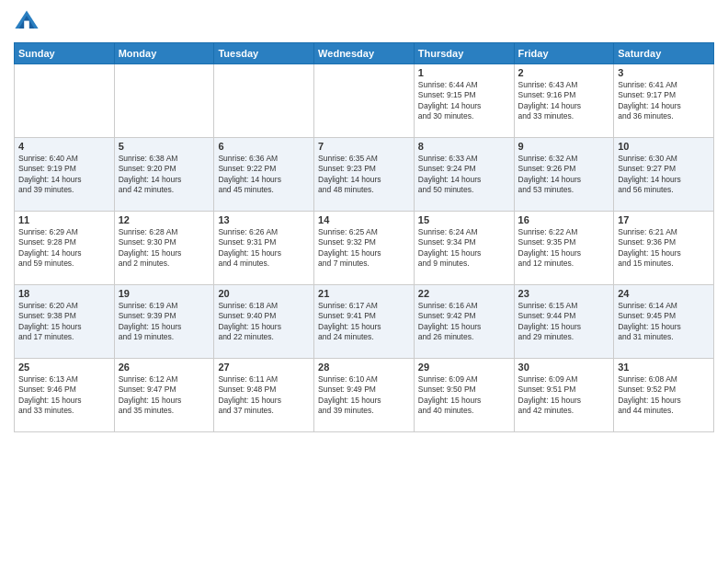  I want to click on day-cell: 9Sunrise: 6:32 AMSunset: 9:26 PMDaylight…, so click(564, 175).